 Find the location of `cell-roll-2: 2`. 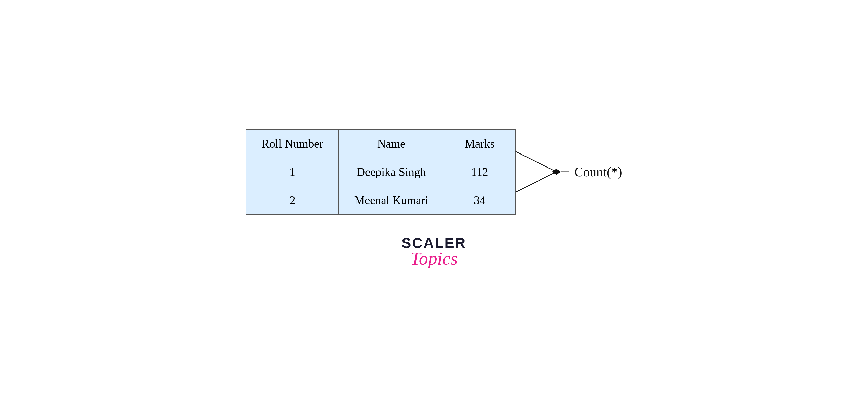

cell-roll-2: 2 is located at coordinates (292, 200).